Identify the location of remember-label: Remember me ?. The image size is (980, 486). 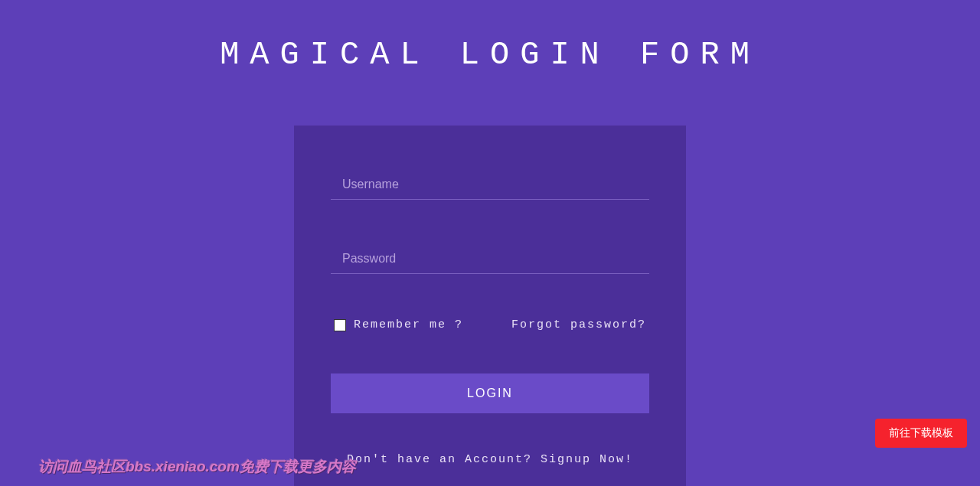
(409, 325).